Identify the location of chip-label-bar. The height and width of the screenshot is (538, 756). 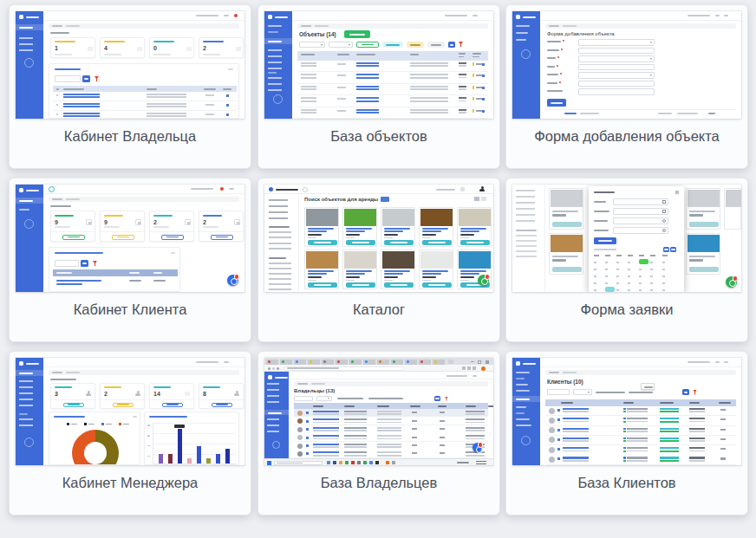
(415, 45).